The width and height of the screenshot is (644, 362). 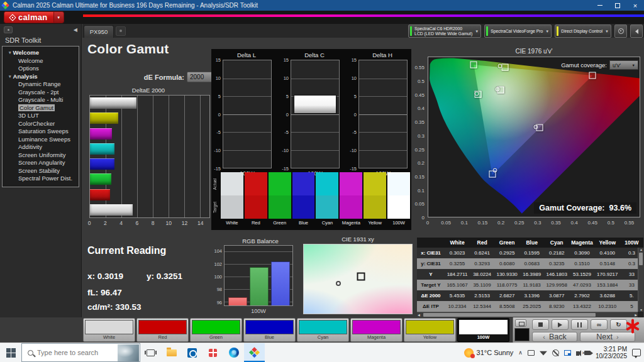 I want to click on pattern-swatch, so click(x=323, y=327).